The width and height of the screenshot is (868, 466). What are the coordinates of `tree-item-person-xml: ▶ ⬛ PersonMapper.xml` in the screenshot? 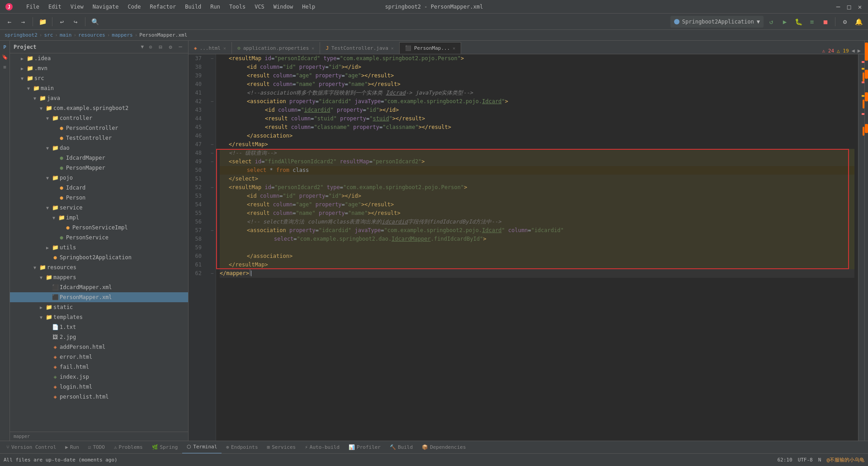 It's located at (99, 297).